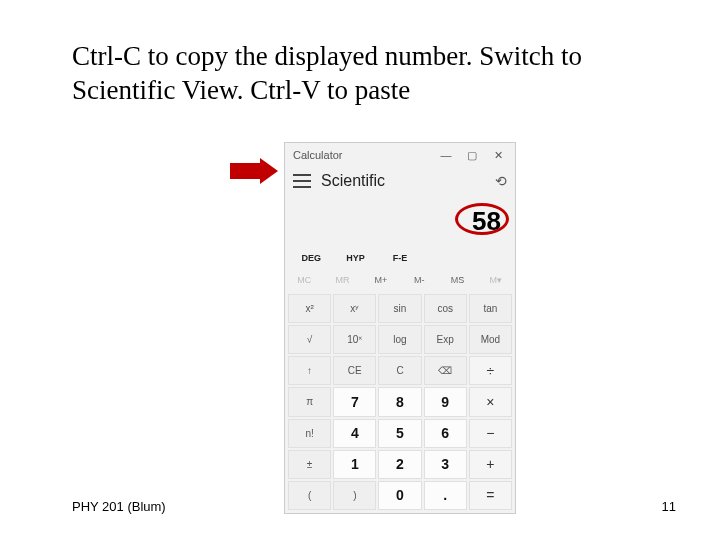 This screenshot has width=720, height=540. What do you see at coordinates (354, 434) in the screenshot?
I see `key-4: 4` at bounding box center [354, 434].